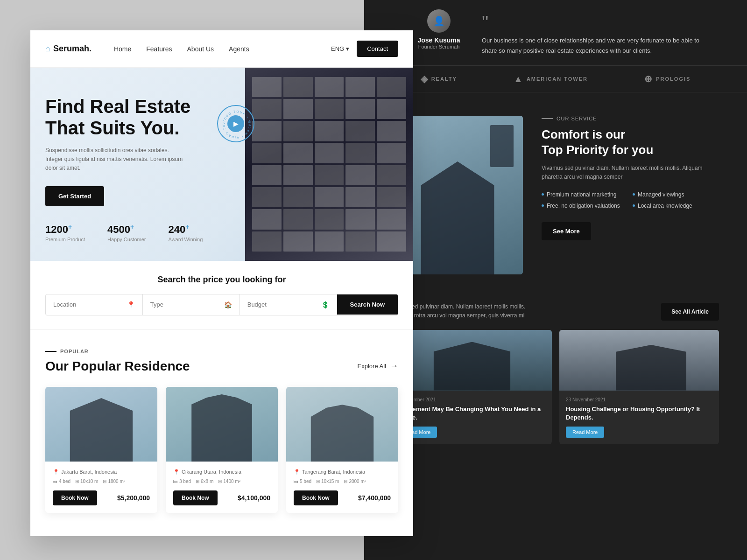  Describe the element at coordinates (239, 49) in the screenshot. I see `nav-agents: Agents` at that location.